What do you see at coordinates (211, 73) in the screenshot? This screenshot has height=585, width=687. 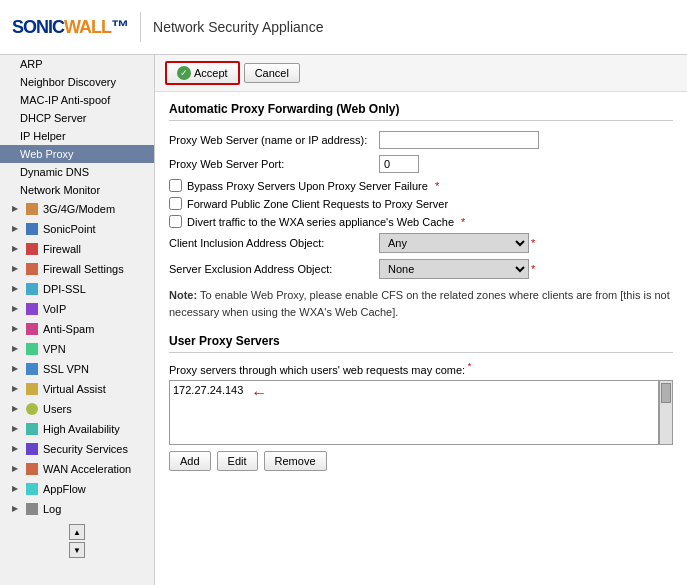 I see `accept-label: Accept` at bounding box center [211, 73].